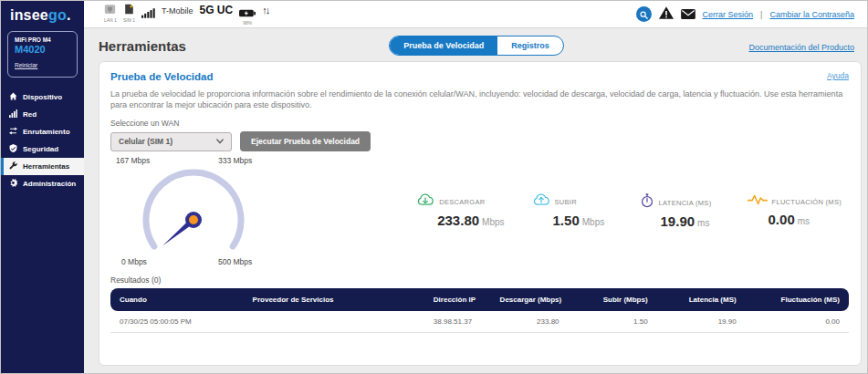  I want to click on results-row: 07/30/25 05:00:05 PM 38.98.51.37 233.80 …, so click(480, 322).